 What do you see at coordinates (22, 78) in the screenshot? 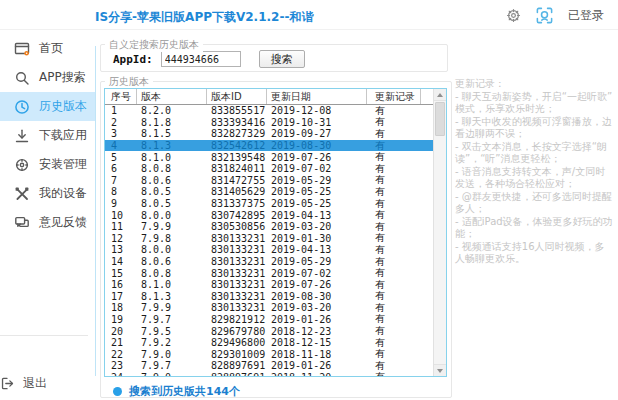
I see `search-icon` at bounding box center [22, 78].